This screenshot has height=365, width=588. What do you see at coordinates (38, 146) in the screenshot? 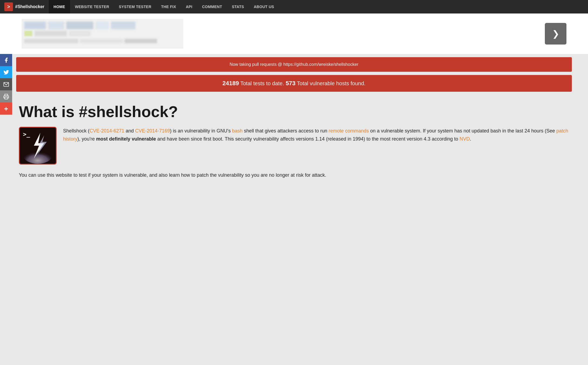
I see `shellshock-icon: >_` at bounding box center [38, 146].